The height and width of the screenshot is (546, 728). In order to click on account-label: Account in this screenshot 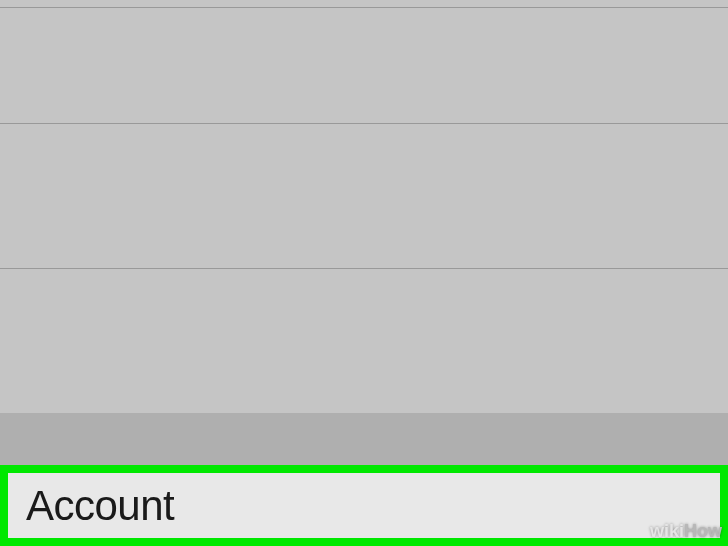, I will do `click(100, 506)`.